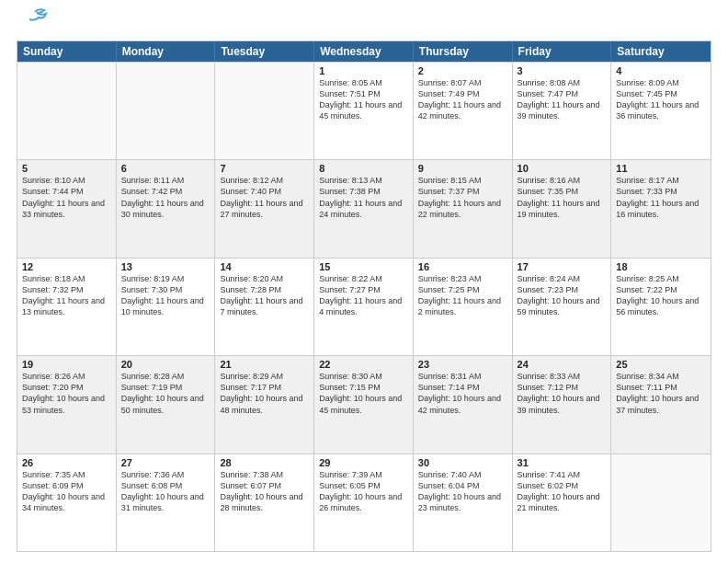  Describe the element at coordinates (265, 463) in the screenshot. I see `day-number: 28` at that location.